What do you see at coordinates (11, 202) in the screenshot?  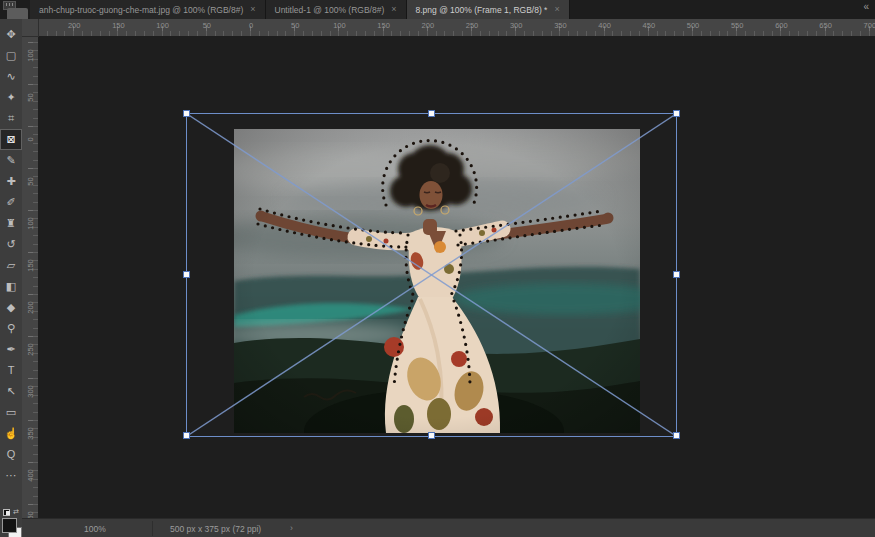 I see `brush-tool: ✐` at bounding box center [11, 202].